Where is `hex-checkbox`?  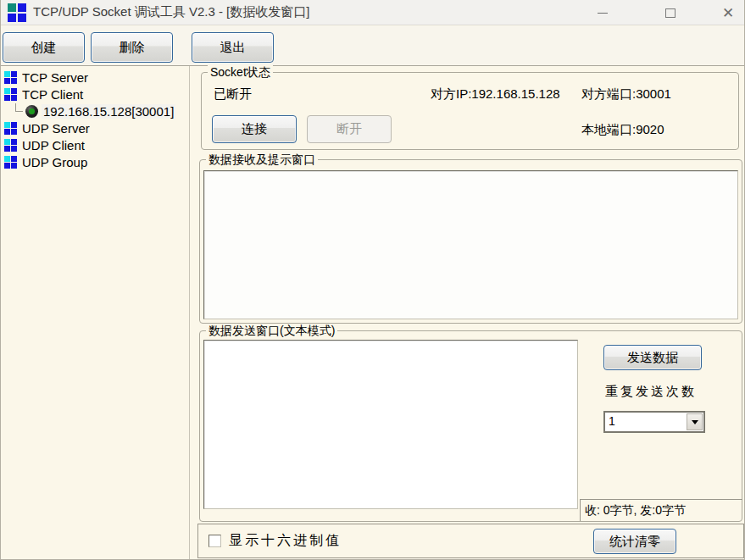
hex-checkbox is located at coordinates (215, 541).